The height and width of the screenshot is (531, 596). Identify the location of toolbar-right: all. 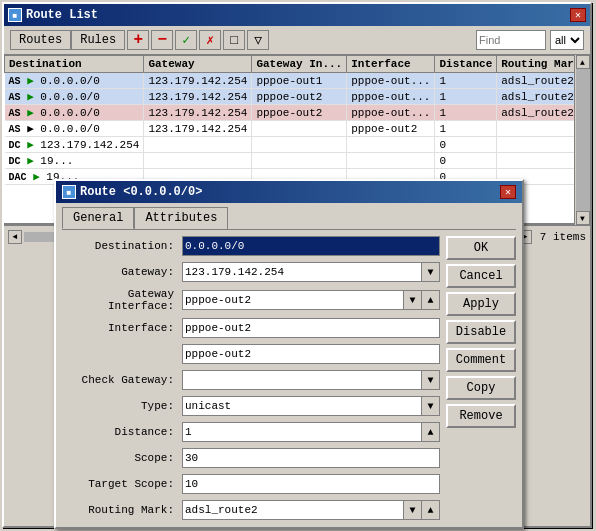
(530, 40).